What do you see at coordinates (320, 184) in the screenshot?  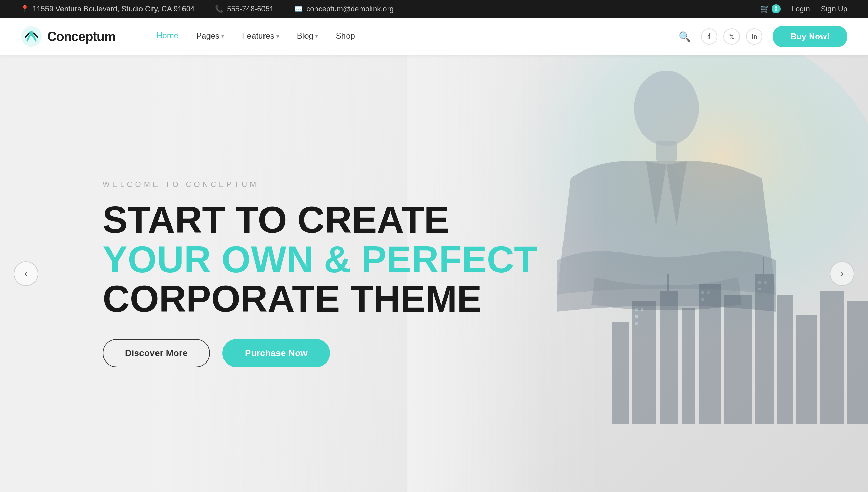 I see `hero-eyebrow: WELCOME TO CONCEPTUM` at bounding box center [320, 184].